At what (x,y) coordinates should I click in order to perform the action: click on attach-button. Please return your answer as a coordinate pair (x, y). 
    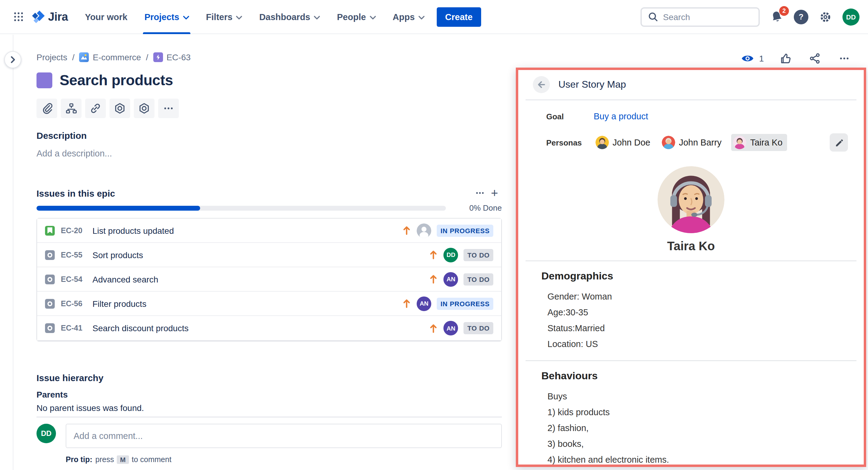
    Looking at the image, I should click on (47, 109).